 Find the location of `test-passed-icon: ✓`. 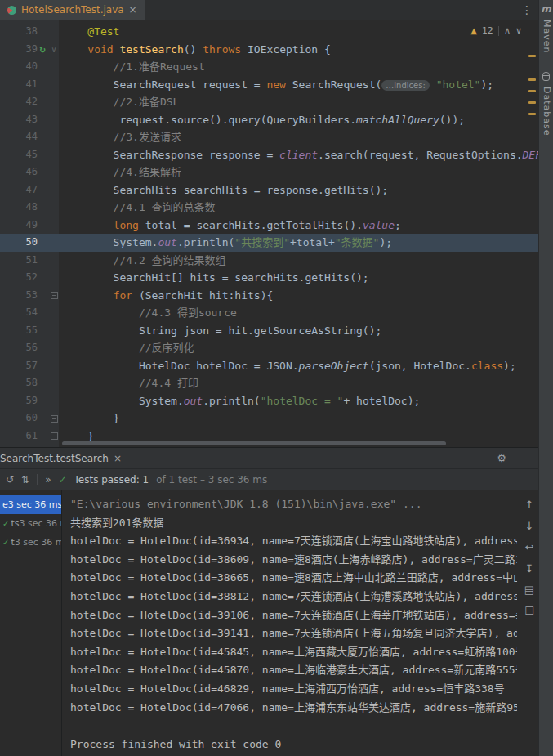

test-passed-icon: ✓ is located at coordinates (6, 543).